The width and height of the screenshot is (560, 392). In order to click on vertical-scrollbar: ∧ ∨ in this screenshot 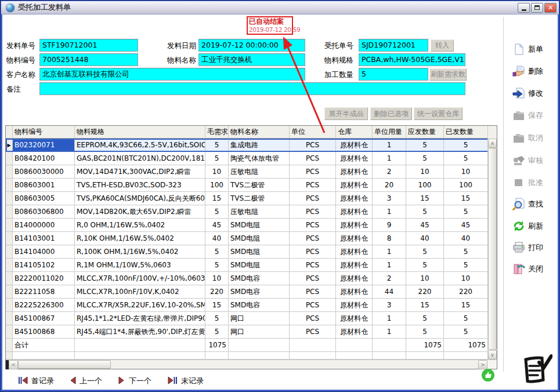, I will do `click(492, 249)`.